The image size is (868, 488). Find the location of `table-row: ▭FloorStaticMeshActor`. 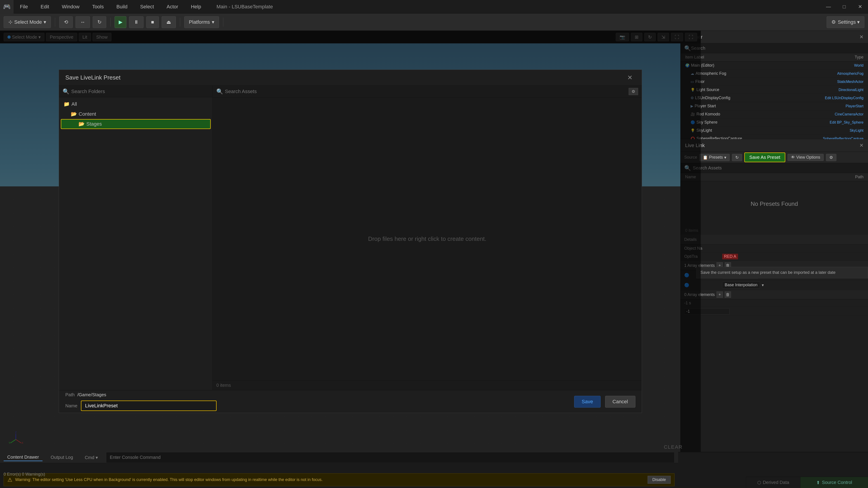

table-row: ▭FloorStaticMeshActor is located at coordinates (774, 82).